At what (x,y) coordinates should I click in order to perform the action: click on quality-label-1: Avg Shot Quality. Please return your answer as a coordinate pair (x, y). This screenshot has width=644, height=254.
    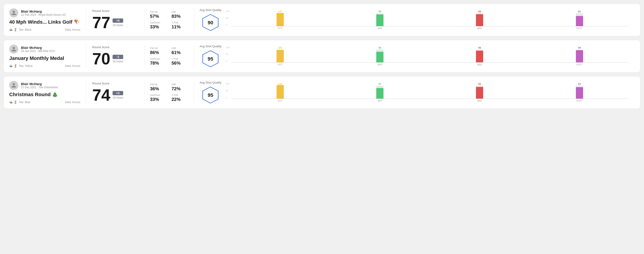
    Looking at the image, I should click on (210, 10).